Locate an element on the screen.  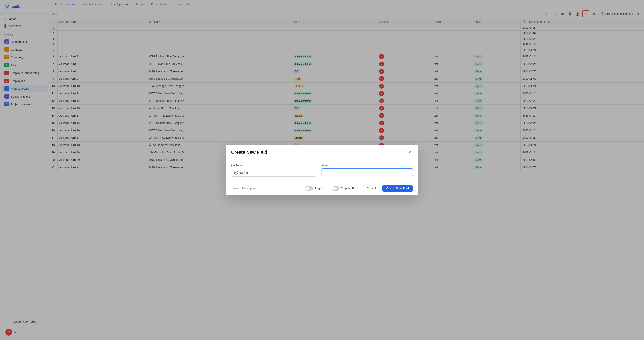
type-field-group: ⊙ Type * ⊙ String is located at coordinates (274, 170).